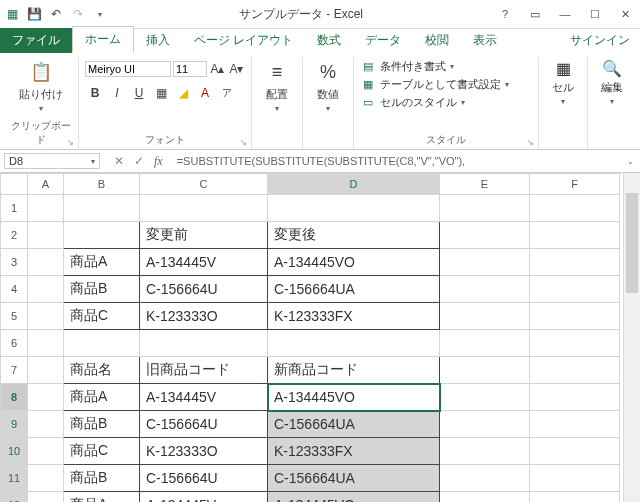  What do you see at coordinates (46, 452) in the screenshot?
I see `cell-A10` at bounding box center [46, 452].